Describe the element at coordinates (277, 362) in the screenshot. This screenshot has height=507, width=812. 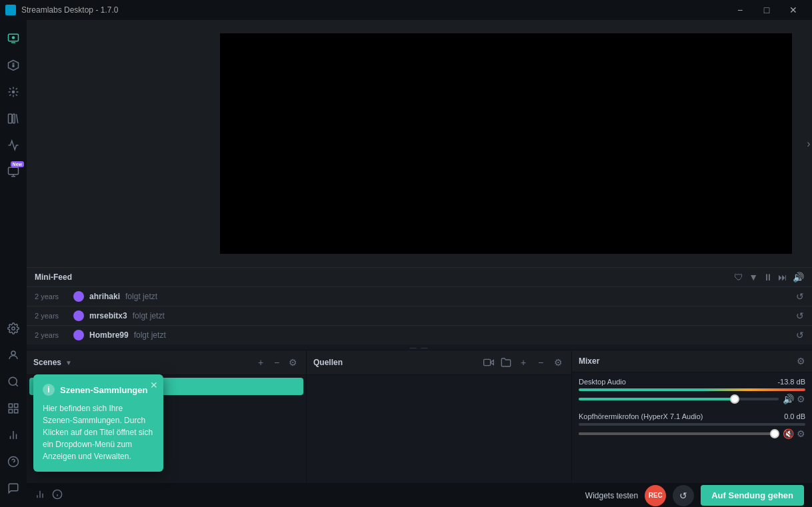
I see `remove-scene-button: −` at that location.